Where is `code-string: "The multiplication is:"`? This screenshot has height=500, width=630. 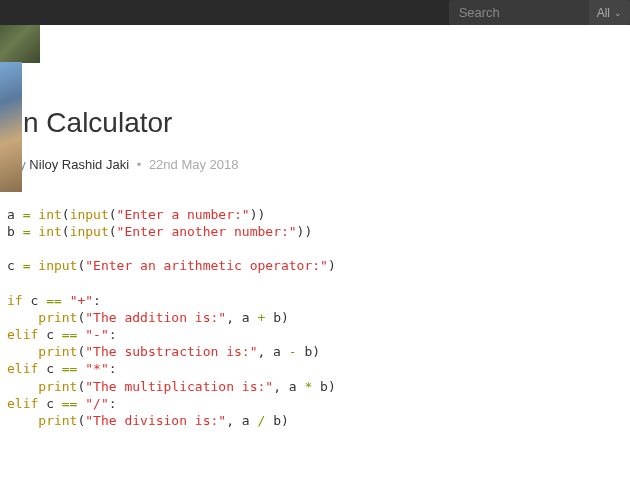 code-string: "The multiplication is:" is located at coordinates (179, 386).